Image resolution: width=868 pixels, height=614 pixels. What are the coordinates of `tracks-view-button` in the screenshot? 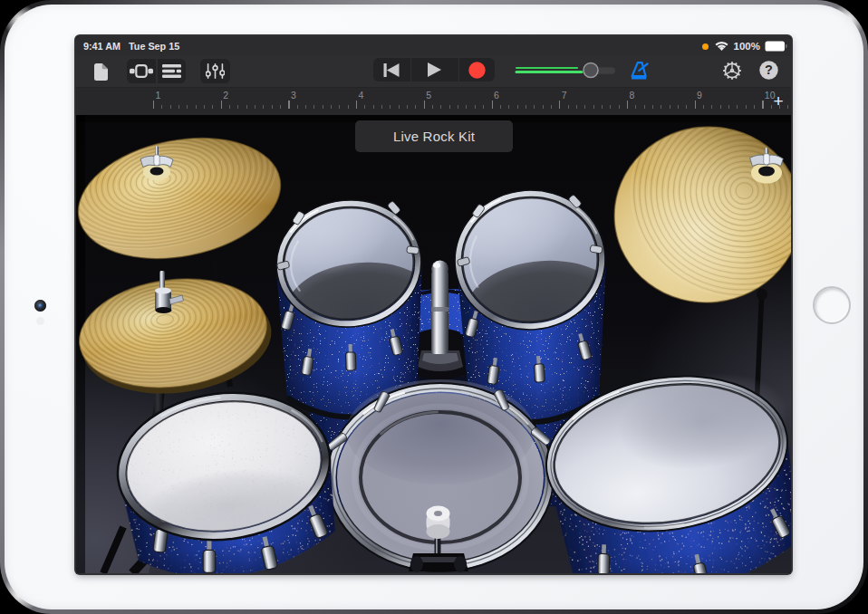 It's located at (171, 71).